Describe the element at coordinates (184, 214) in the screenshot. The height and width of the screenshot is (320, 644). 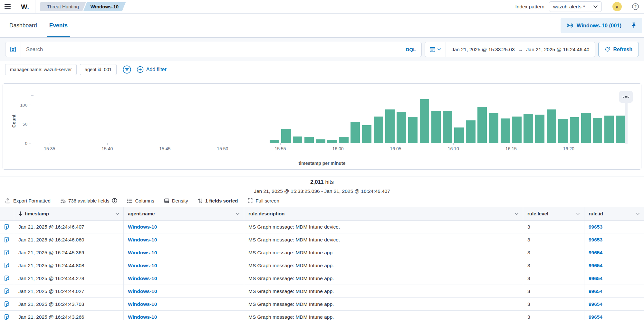
I see `header-agent-name: agent.name` at that location.